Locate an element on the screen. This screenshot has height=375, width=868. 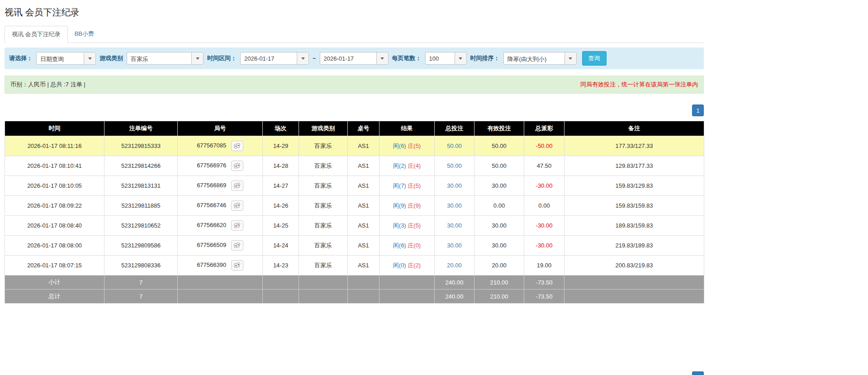
total-total-bet: 240.00 is located at coordinates (455, 297).